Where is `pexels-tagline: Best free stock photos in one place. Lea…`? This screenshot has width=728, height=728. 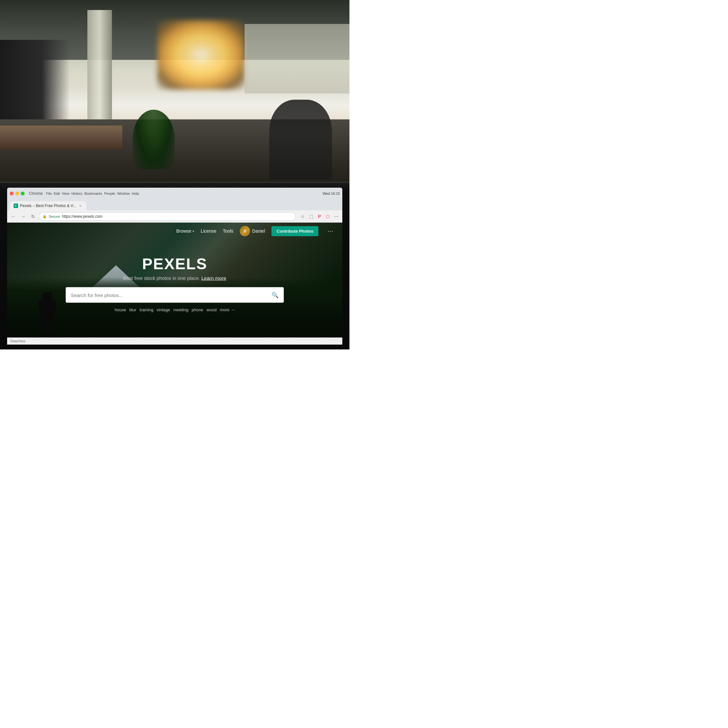 pexels-tagline: Best free stock photos in one place. Lea… is located at coordinates (175, 278).